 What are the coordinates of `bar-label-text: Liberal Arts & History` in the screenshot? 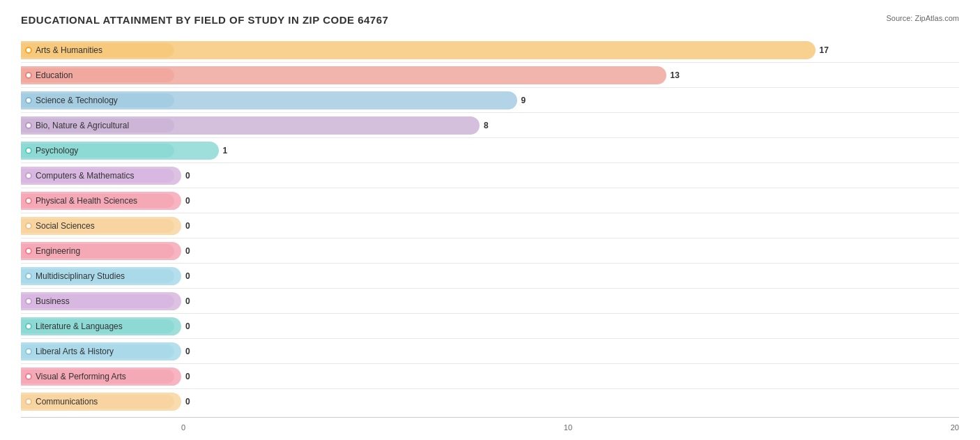 It's located at (75, 351).